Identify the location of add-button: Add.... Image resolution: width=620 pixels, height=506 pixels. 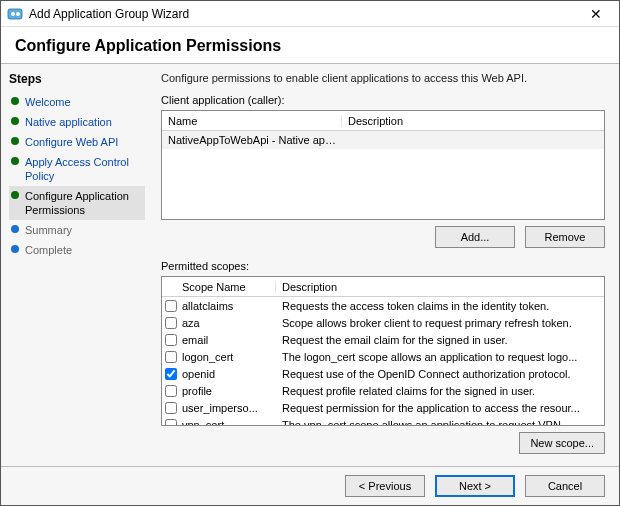
(475, 237).